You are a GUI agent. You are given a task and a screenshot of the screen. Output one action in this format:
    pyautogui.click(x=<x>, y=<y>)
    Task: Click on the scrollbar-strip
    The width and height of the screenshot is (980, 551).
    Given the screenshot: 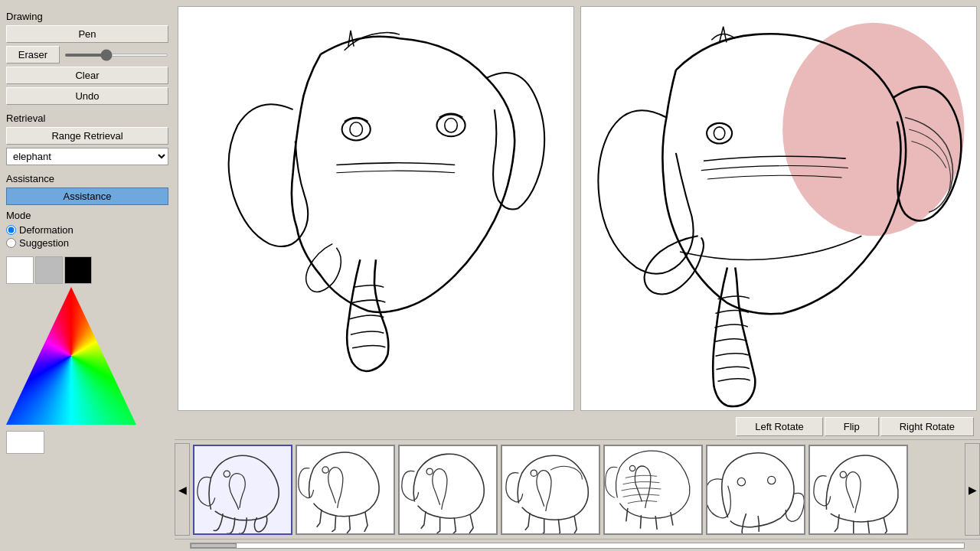 What is the action you would take?
    pyautogui.click(x=577, y=545)
    